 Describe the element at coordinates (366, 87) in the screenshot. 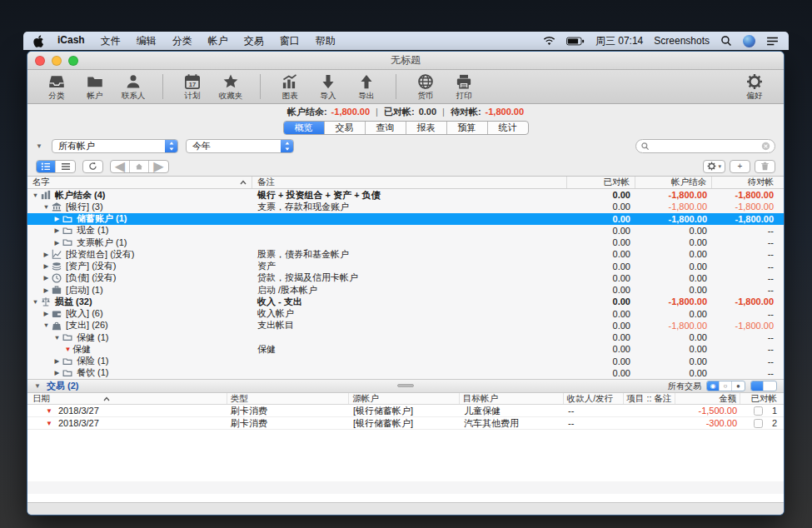

I see `export-button: 导出` at that location.